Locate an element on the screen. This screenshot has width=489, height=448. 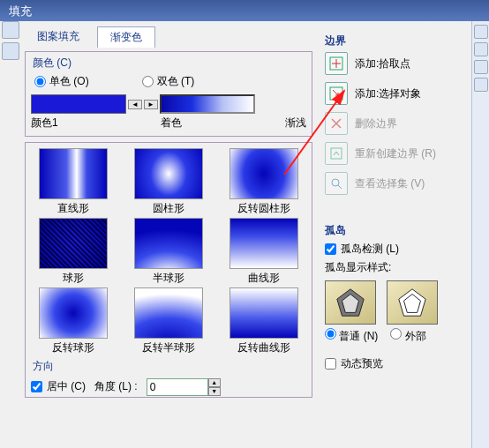
center-checkbox-input is located at coordinates (37, 386).